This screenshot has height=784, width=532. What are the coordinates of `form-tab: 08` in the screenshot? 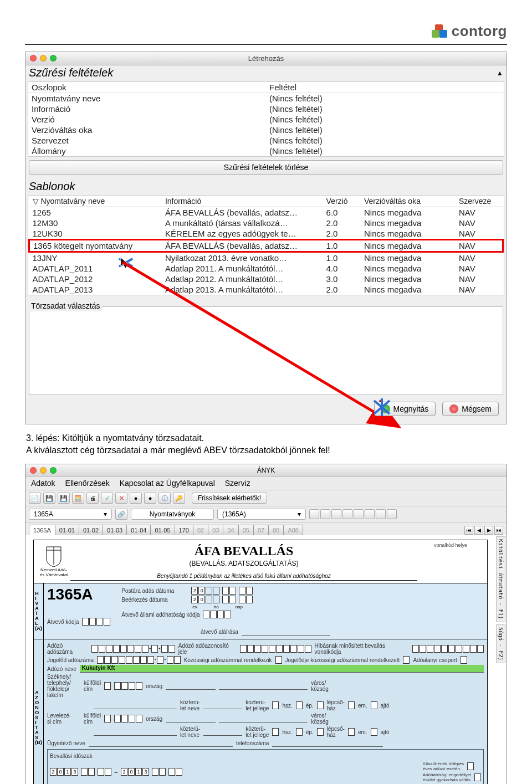 It's located at (276, 530).